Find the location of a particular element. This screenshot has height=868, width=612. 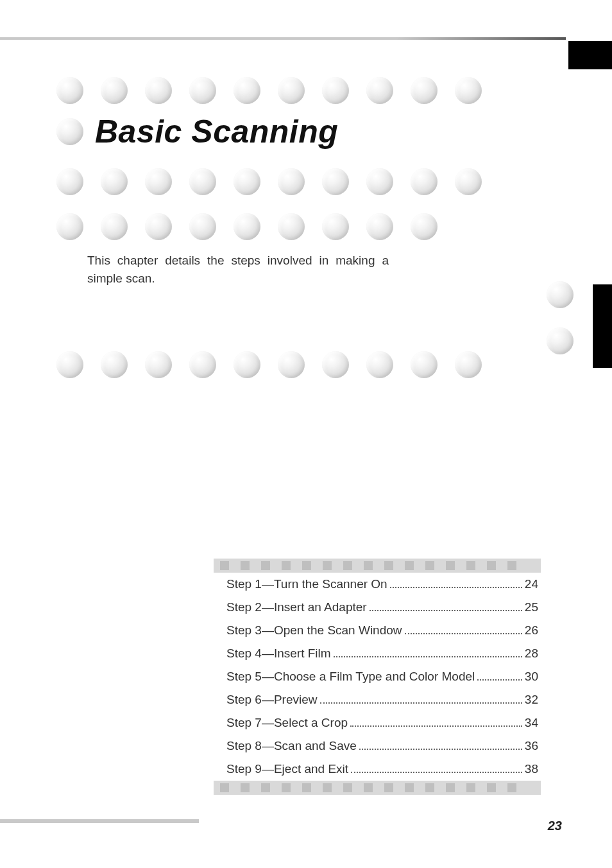

corner-tab is located at coordinates (590, 55).